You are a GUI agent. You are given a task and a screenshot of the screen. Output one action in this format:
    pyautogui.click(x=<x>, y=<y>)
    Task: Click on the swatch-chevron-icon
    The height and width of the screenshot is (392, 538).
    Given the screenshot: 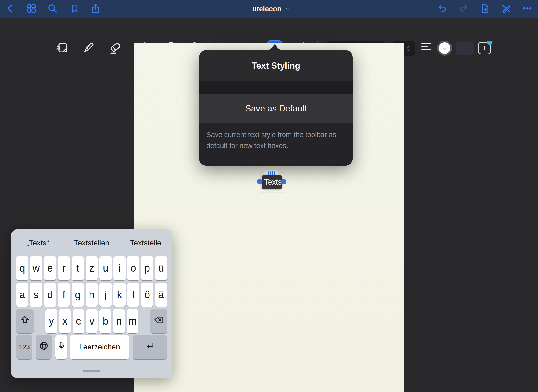 What is the action you would take?
    pyautogui.click(x=445, y=49)
    